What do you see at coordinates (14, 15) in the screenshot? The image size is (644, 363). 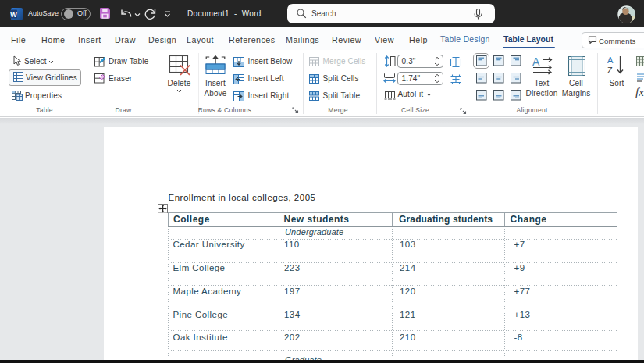 I see `svg-text: W` at bounding box center [14, 15].